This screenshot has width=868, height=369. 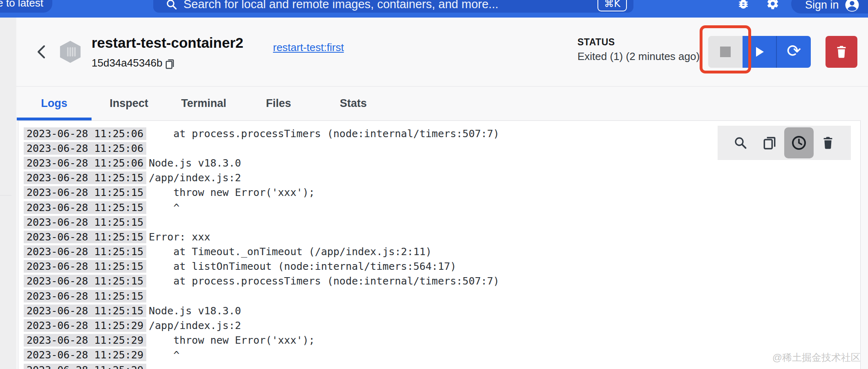 I want to click on tab: Files, so click(x=279, y=104).